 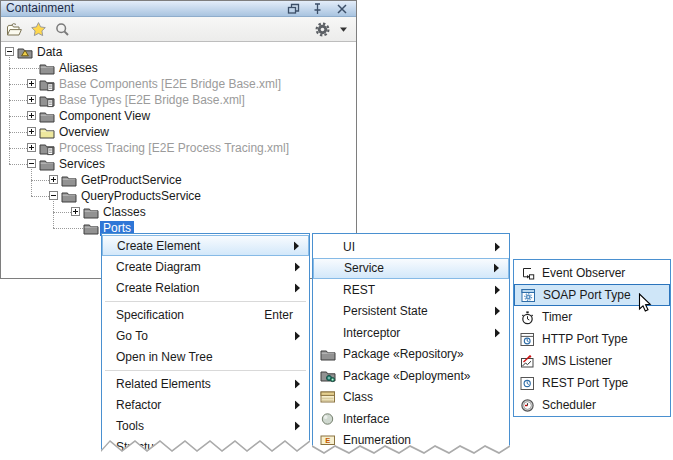 What do you see at coordinates (206, 266) in the screenshot?
I see `menu-item-create-diagram: Create Diagram` at bounding box center [206, 266].